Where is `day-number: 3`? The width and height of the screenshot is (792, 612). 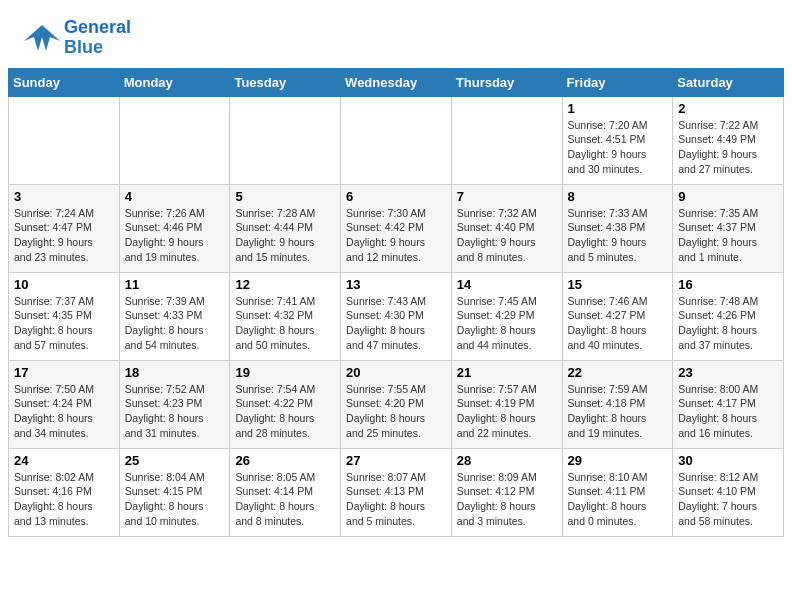
day-number: 3 is located at coordinates (64, 196).